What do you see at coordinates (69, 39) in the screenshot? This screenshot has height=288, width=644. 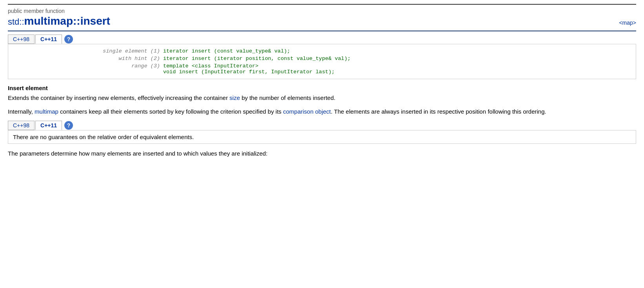 I see `help-icon-first: ?` at bounding box center [69, 39].